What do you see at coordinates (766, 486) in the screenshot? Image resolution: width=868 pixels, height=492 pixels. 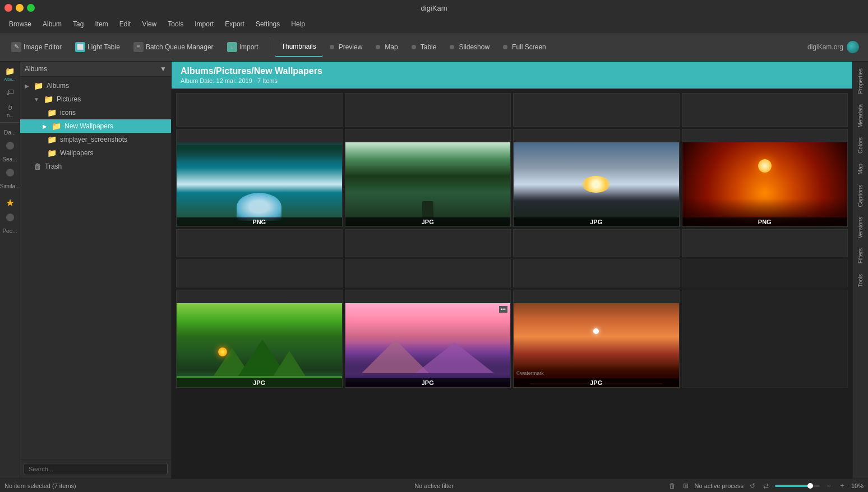 I see `sync-icon: ⇄` at bounding box center [766, 486].